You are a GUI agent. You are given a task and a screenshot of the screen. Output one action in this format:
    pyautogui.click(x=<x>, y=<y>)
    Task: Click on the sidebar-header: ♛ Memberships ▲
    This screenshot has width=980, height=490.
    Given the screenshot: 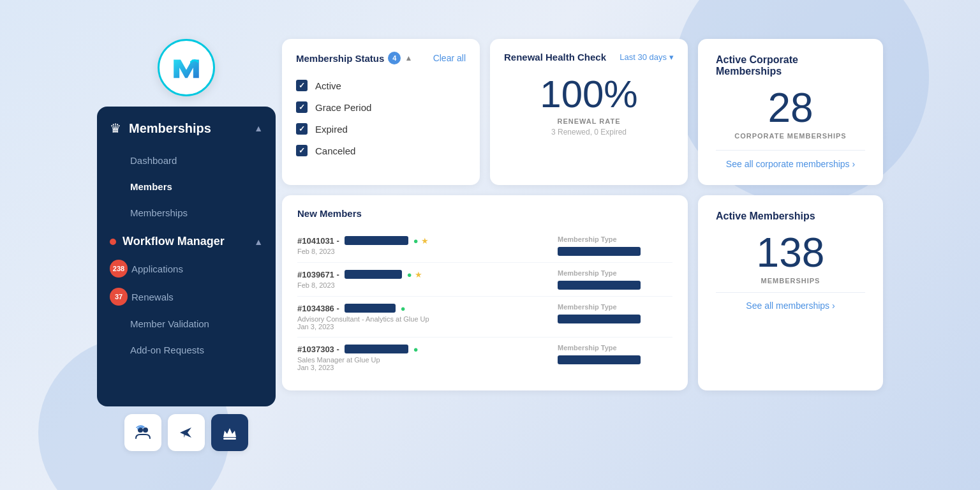 What is the action you would take?
    pyautogui.click(x=186, y=127)
    